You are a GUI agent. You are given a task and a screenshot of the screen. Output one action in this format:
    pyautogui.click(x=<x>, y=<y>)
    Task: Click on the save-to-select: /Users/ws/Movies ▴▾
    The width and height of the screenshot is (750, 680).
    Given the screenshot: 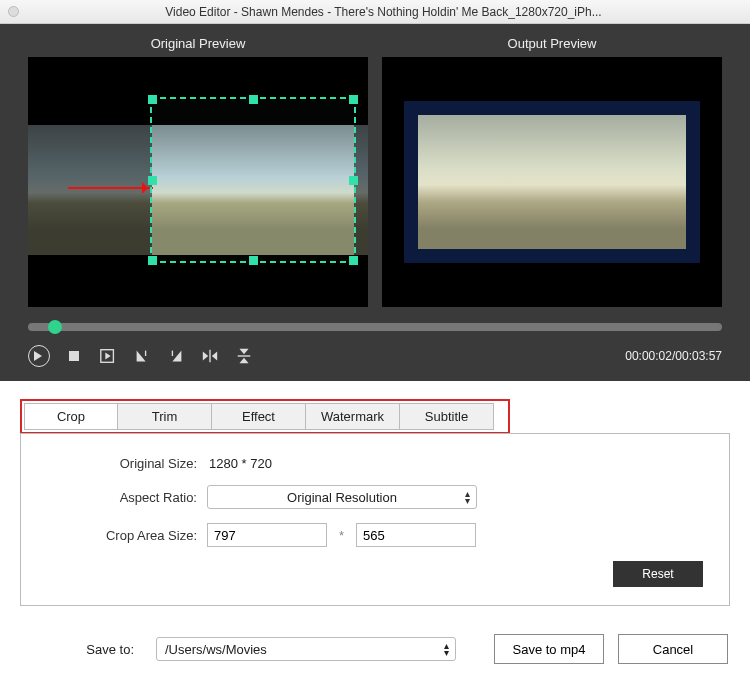 What is the action you would take?
    pyautogui.click(x=306, y=649)
    